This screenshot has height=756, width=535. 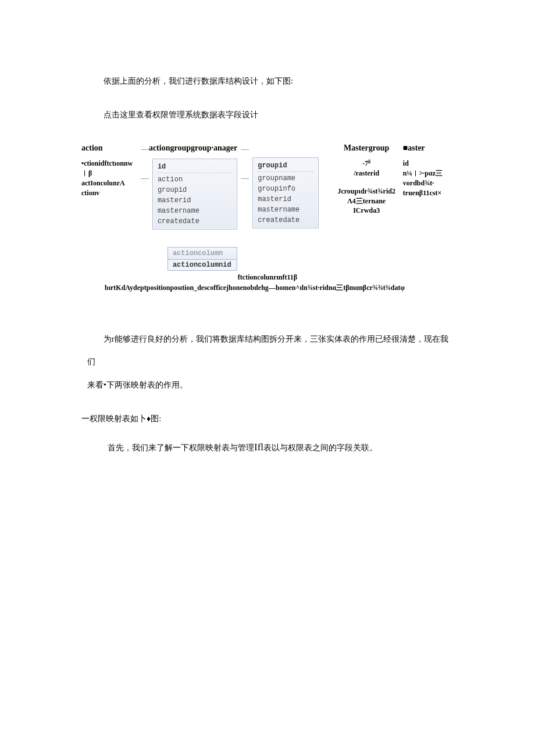 I want to click on table-box-group: groupid groupname groupinfo masterid mas…, so click(x=285, y=193).